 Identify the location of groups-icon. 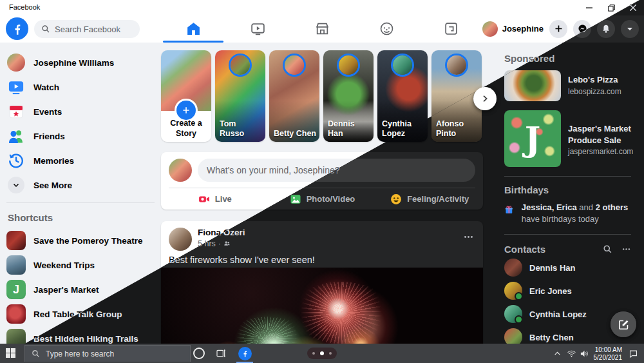
(386, 28).